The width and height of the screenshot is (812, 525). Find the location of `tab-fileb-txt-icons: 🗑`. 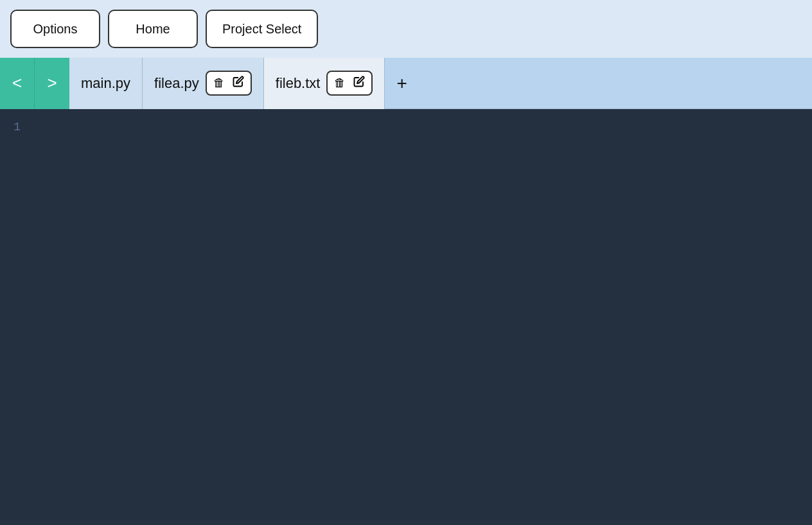

tab-fileb-txt-icons: 🗑 is located at coordinates (349, 83).